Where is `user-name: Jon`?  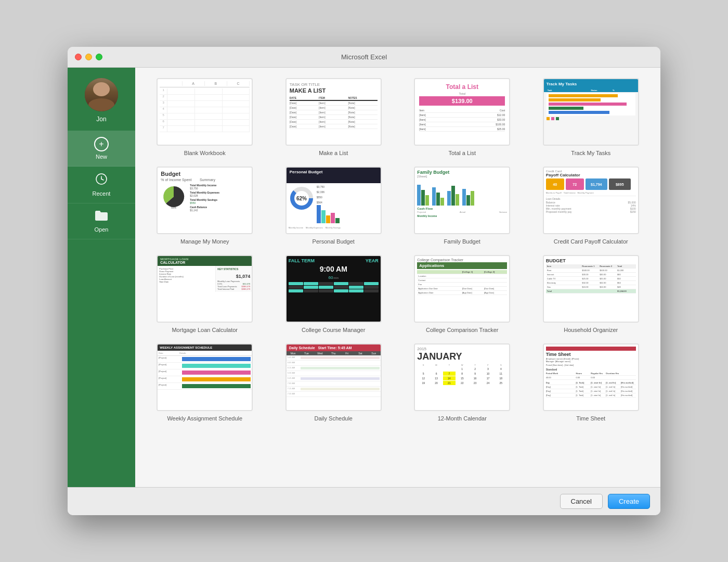 user-name: Jon is located at coordinates (101, 119).